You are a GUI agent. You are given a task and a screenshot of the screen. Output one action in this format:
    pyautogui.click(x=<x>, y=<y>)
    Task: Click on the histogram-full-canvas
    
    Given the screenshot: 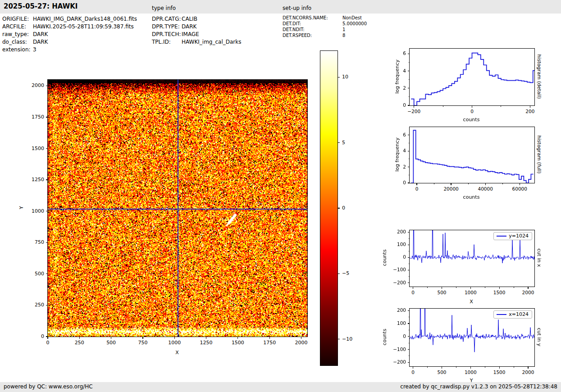 What is the action you would take?
    pyautogui.click(x=472, y=155)
    